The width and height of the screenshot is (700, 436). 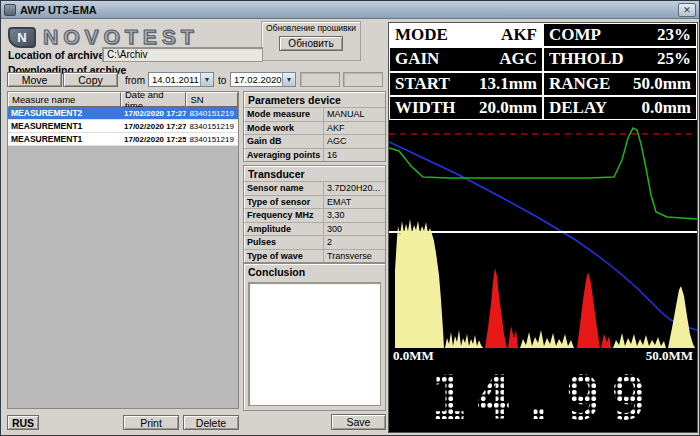 What do you see at coordinates (22, 38) in the screenshot?
I see `logo-letter: N` at bounding box center [22, 38].